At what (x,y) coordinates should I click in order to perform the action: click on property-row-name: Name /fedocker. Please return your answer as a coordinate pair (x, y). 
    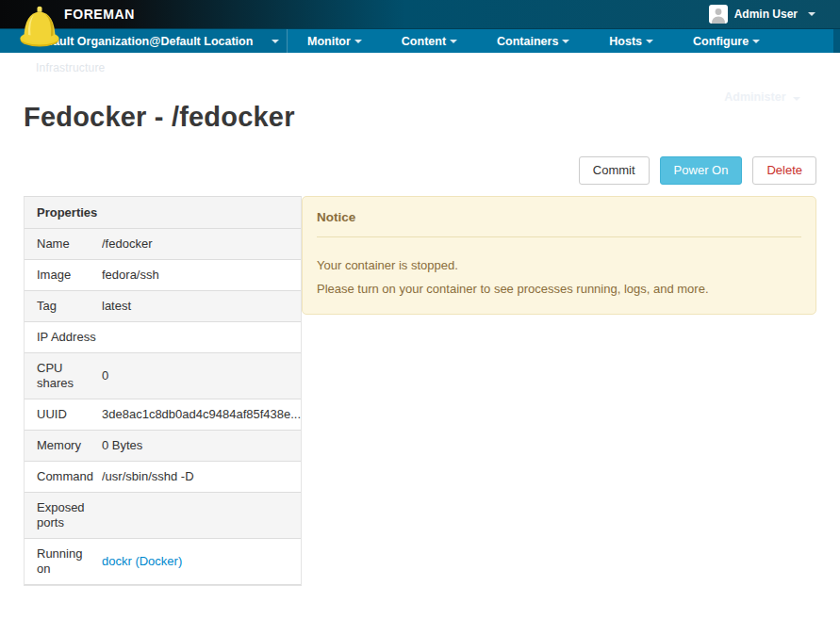
    Looking at the image, I should click on (162, 245).